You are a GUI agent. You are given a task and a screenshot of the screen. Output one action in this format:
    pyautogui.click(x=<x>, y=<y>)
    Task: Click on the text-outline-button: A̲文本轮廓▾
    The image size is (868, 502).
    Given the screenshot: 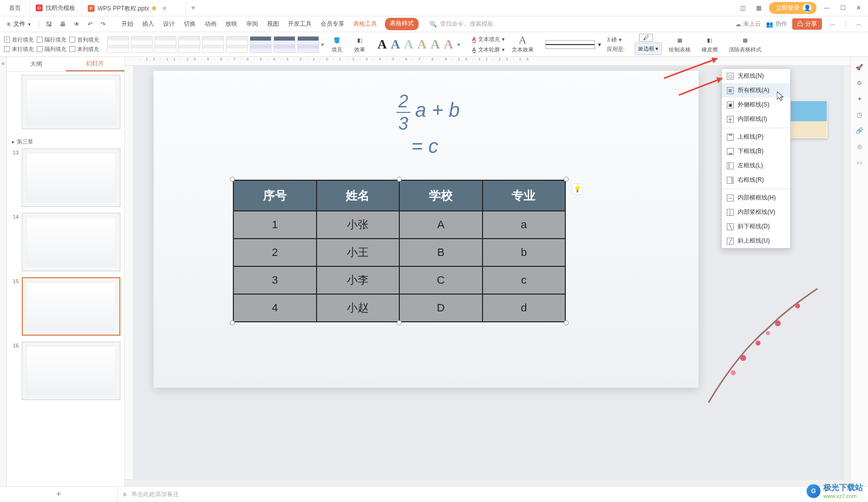 What is the action you would take?
    pyautogui.click(x=488, y=50)
    